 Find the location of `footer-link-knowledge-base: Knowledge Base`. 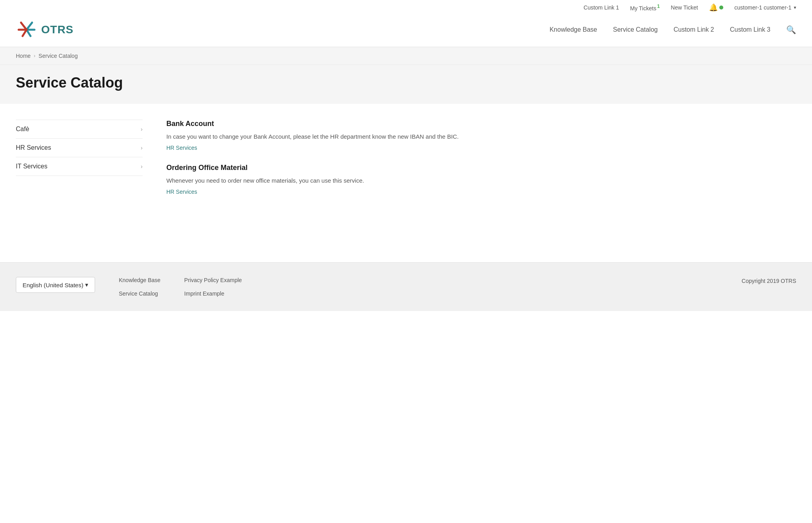

footer-link-knowledge-base: Knowledge Base is located at coordinates (139, 280).